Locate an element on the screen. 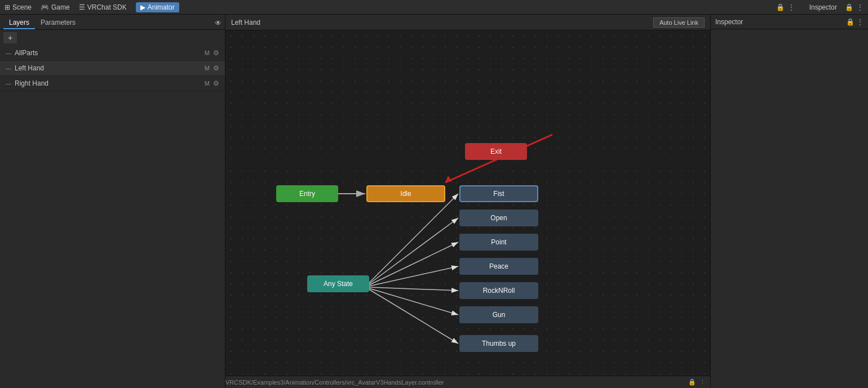 This screenshot has width=868, height=388. node-peace: Peace is located at coordinates (499, 266).